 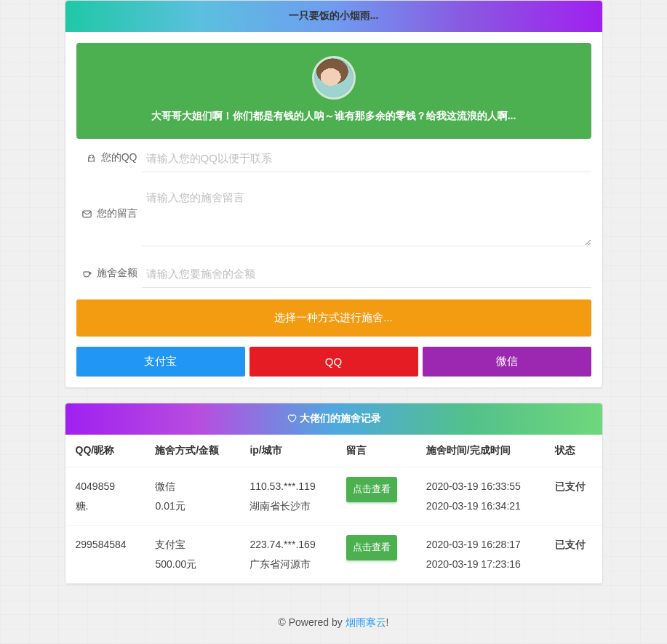 I want to click on avatar, so click(x=334, y=78).